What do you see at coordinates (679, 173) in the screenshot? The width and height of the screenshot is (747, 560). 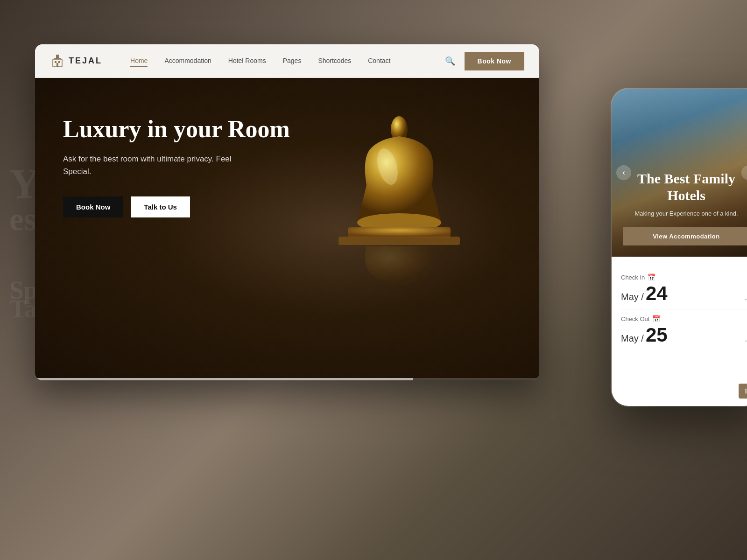 I see `phone-hero-section: ‹ › The Best Family Hotels Making your E…` at bounding box center [679, 173].